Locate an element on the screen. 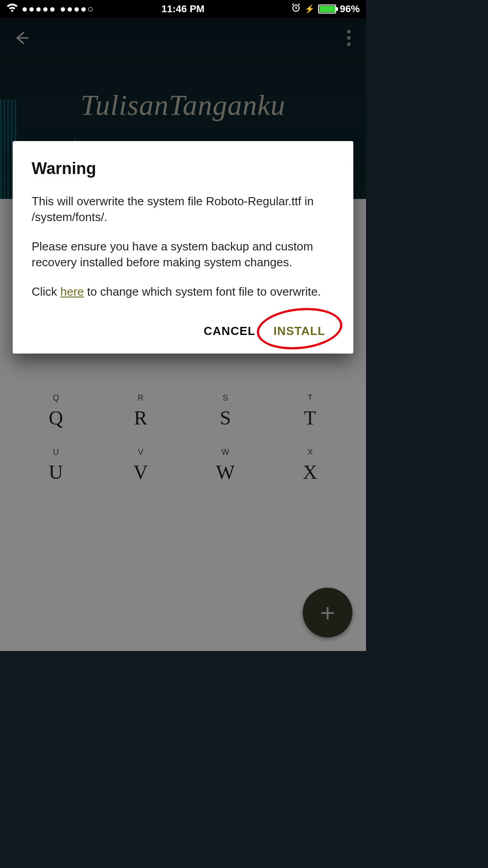 This screenshot has width=488, height=868. dialog-text-2: Please ensure you have a system backup a… is located at coordinates (183, 255).